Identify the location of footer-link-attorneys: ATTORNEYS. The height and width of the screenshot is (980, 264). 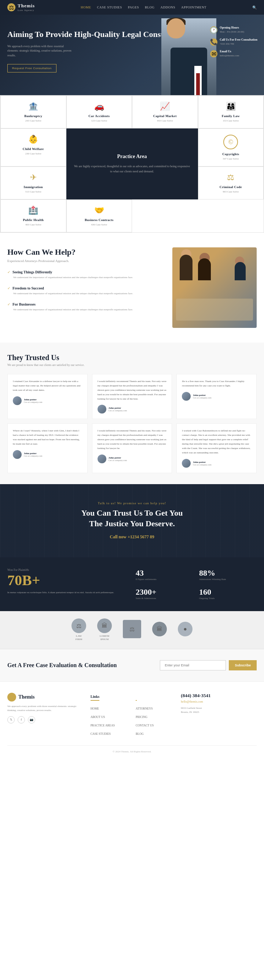
(155, 708).